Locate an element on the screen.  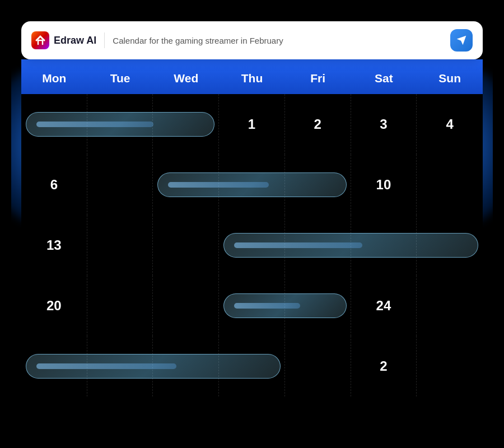
cell-w4-thu is located at coordinates (252, 306).